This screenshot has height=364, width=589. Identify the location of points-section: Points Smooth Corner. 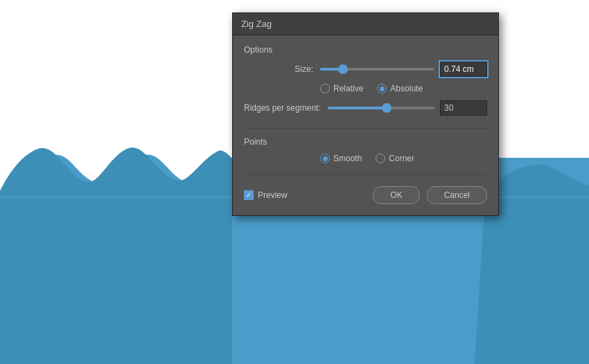
(366, 150).